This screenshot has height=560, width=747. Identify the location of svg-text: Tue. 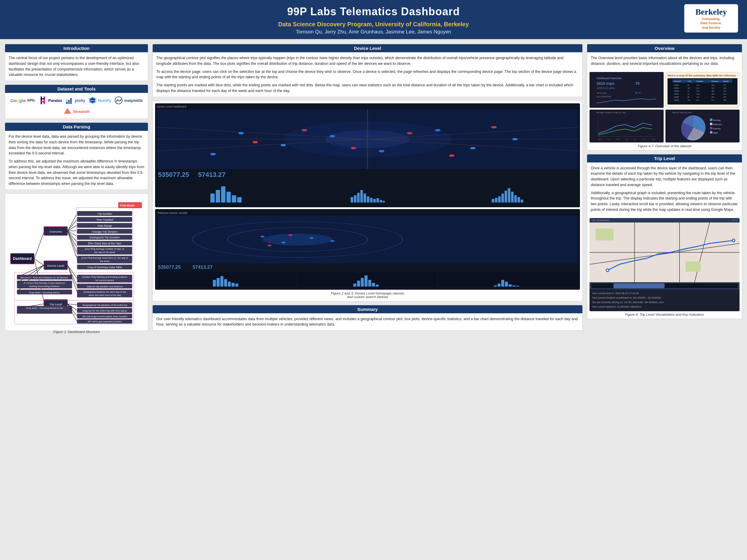
(609, 140).